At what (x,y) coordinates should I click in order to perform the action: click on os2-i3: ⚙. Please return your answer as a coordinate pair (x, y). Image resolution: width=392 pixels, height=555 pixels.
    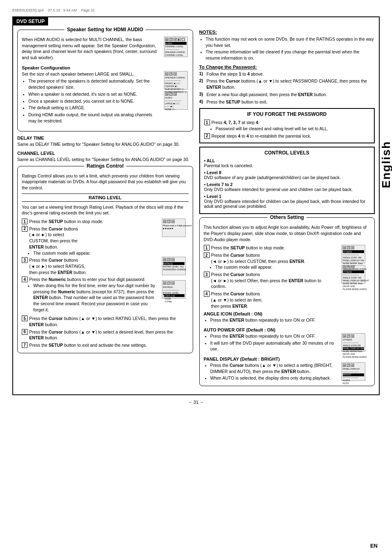
    Looking at the image, I should click on (353, 268).